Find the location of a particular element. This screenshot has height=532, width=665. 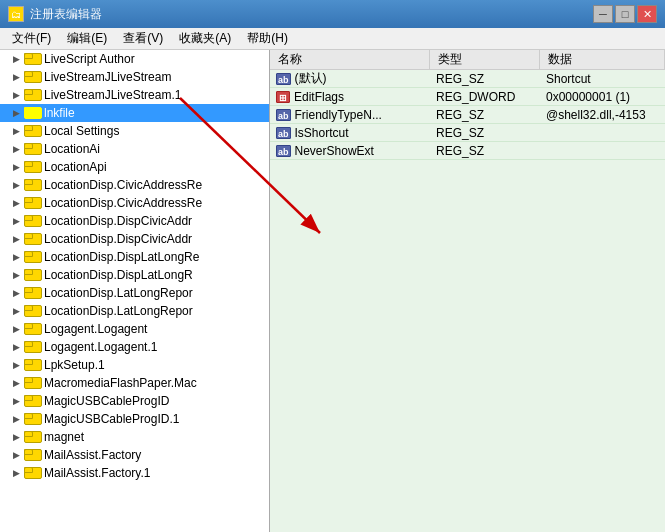

col-header-name: 名称 is located at coordinates (350, 60).